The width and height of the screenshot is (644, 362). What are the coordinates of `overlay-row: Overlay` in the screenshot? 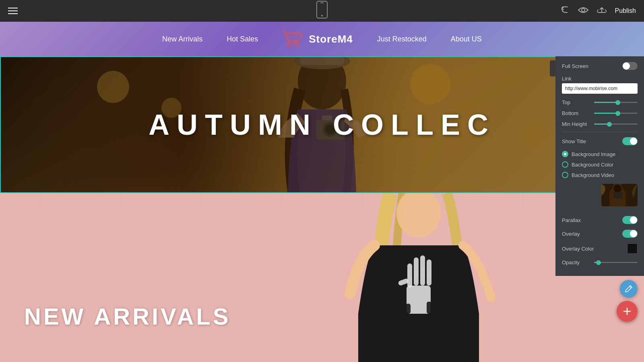 It's located at (600, 234).